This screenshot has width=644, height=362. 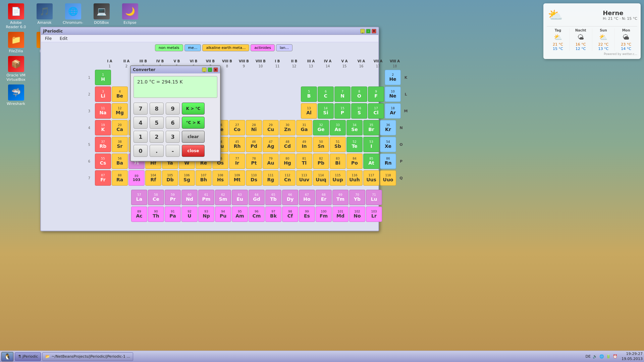 I want to click on element-Tl: 81Tl, so click(x=304, y=161).